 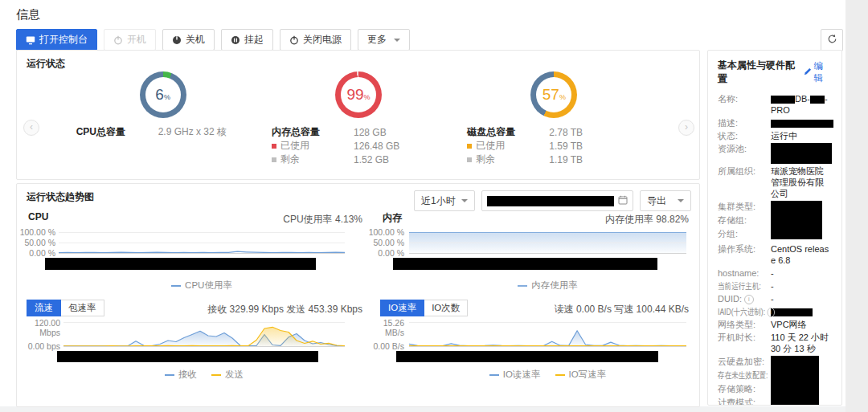 I want to click on tab-io-rate: IO速率, so click(x=402, y=308).